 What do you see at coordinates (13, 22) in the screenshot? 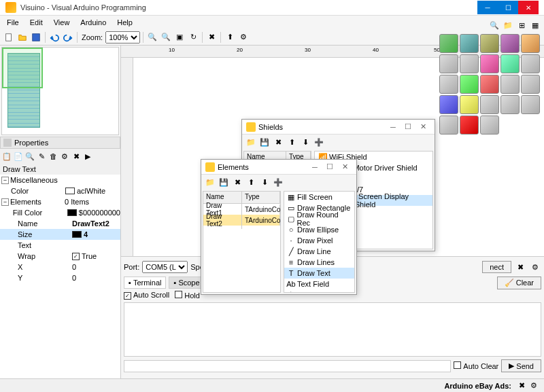
I see `menu-file: File` at bounding box center [13, 22].